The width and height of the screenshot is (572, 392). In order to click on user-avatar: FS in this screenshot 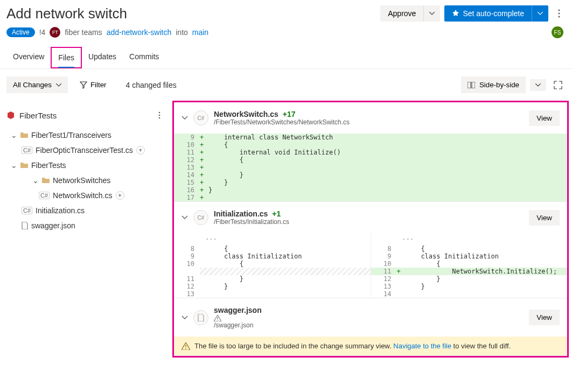, I will do `click(557, 32)`.